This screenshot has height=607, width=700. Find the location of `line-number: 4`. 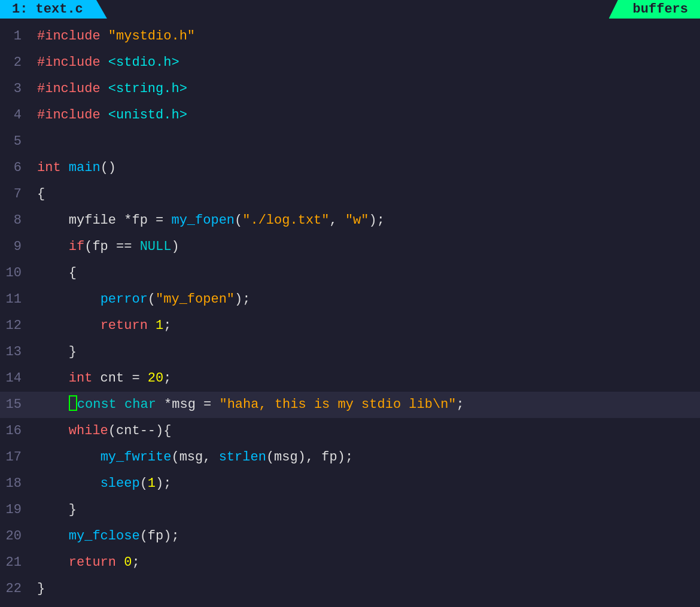

line-number: 4 is located at coordinates (16, 115).